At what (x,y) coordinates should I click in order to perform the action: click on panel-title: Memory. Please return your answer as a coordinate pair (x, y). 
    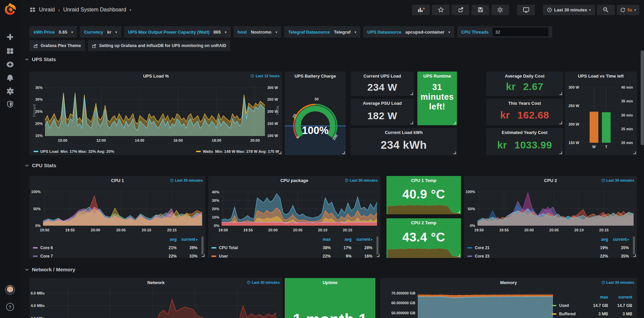
    Looking at the image, I should click on (508, 282).